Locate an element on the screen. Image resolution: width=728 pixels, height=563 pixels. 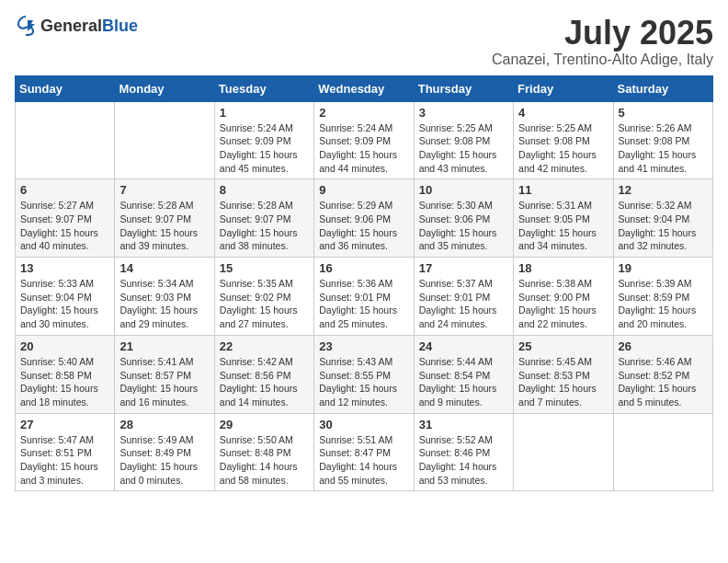
calendar-cell: 14Sunrise: 5:34 AMSunset: 9:03 PMDayligh… is located at coordinates (165, 296).